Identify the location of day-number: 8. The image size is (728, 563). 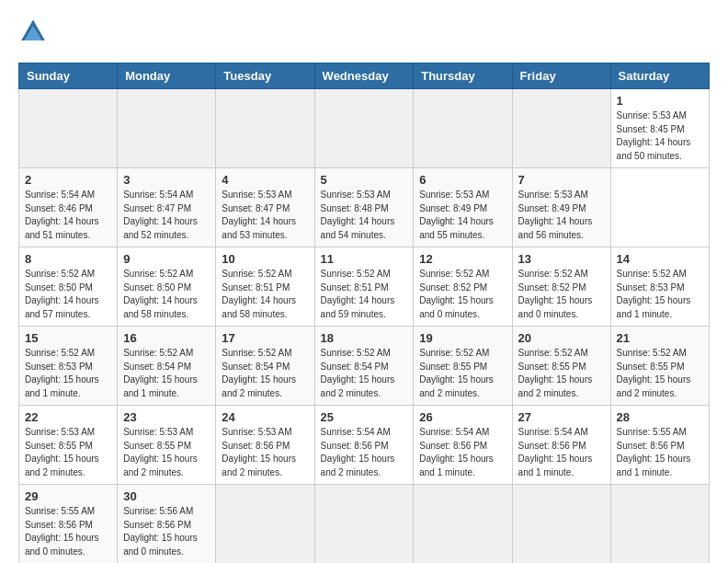
(68, 259).